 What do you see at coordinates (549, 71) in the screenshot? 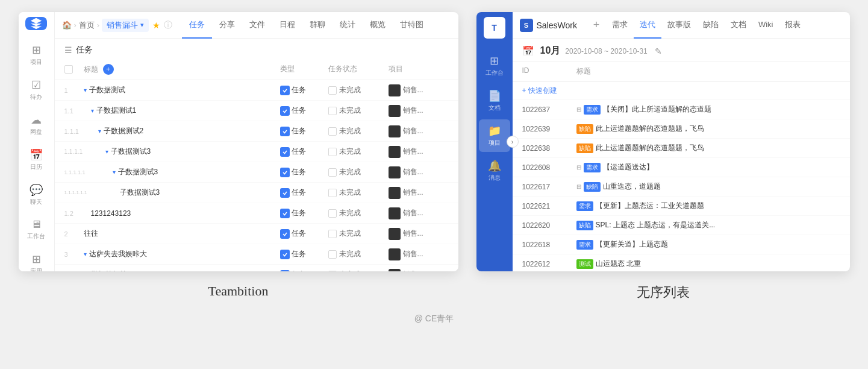
I see `id-col-header: ID` at bounding box center [549, 71].